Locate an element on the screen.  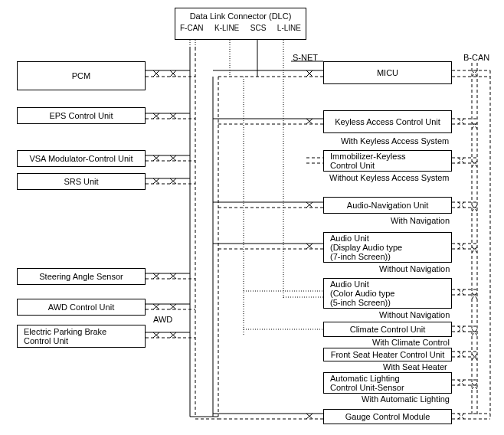
auto-light-box: Automatic Lighting Control Unit-Sensor is located at coordinates (388, 383).